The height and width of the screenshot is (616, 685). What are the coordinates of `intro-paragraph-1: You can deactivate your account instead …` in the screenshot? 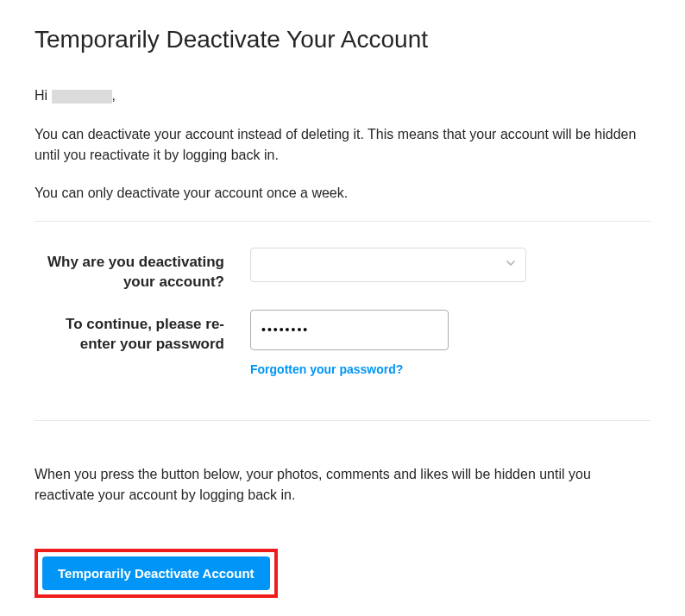 It's located at (342, 145).